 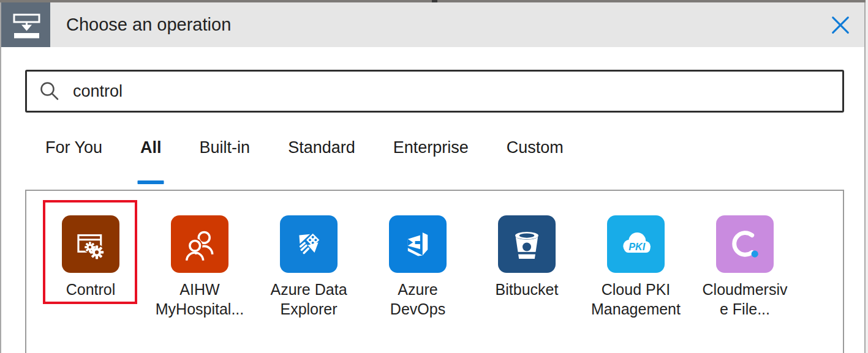 I want to click on connector-label-line: Cloudmersiv, so click(x=745, y=289).